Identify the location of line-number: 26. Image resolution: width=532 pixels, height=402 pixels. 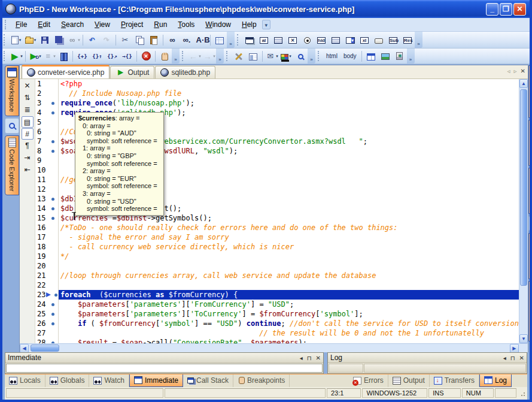
(42, 324).